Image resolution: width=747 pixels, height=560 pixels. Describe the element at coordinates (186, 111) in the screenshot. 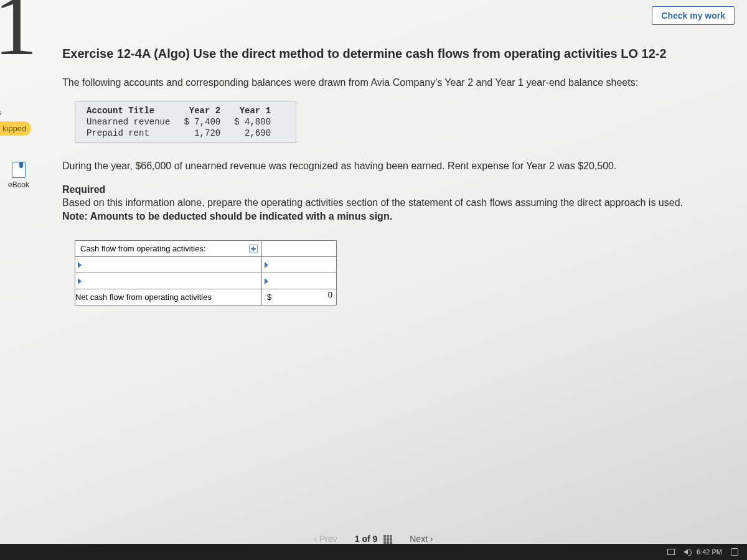

I see `table-row: Account Title Year 2 Year 1` at that location.